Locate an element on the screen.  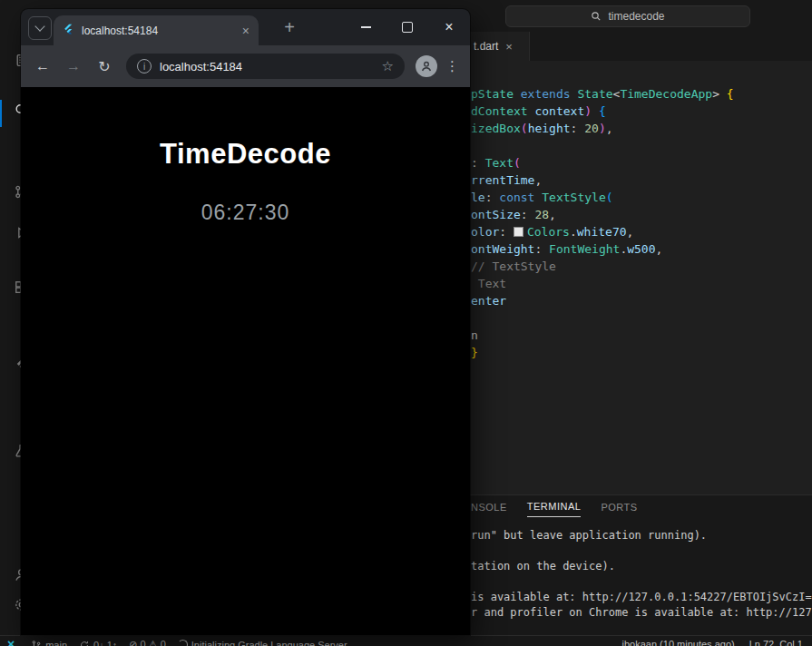
command-center-search: timedecode is located at coordinates (628, 16).